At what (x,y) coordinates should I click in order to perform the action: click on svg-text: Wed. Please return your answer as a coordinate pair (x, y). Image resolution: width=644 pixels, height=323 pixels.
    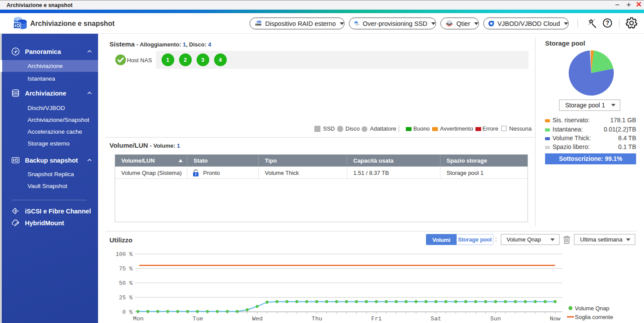
    Looking at the image, I should click on (257, 319).